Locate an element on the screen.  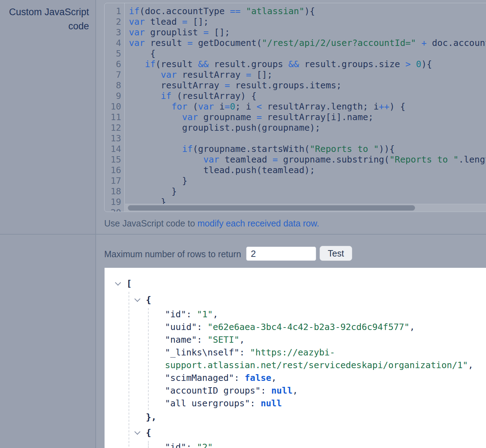
code-line: var groupname = resultArray[i].name; is located at coordinates (307, 117).